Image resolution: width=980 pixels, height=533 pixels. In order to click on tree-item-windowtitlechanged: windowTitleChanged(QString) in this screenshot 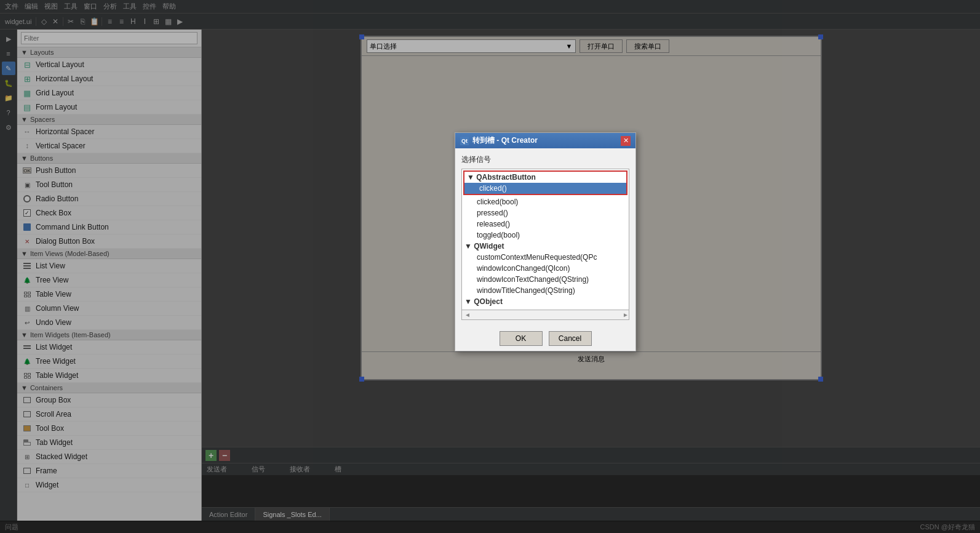, I will do `click(545, 291)`.